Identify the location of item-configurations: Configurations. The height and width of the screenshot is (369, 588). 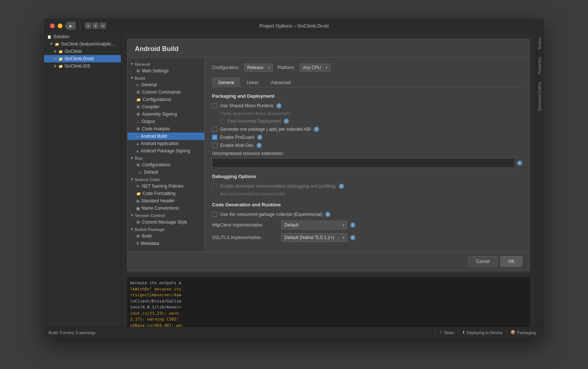
(166, 100).